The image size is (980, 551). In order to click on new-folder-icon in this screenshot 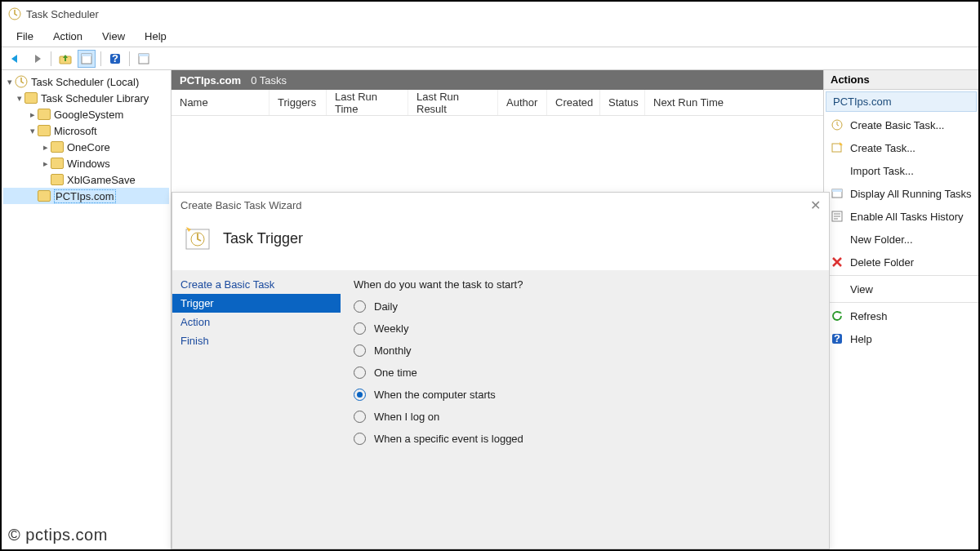, I will do `click(837, 239)`.